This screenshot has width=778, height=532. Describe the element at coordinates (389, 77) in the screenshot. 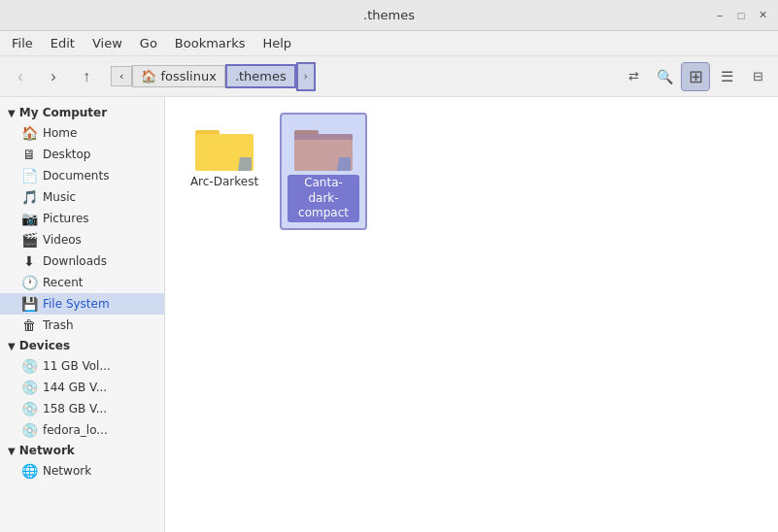

I see `toolbar: ‹ › ↑ ‹ 🏠 fosslinux .themes › ⇄ 🔍 ⊞ ☰ ⊟` at that location.